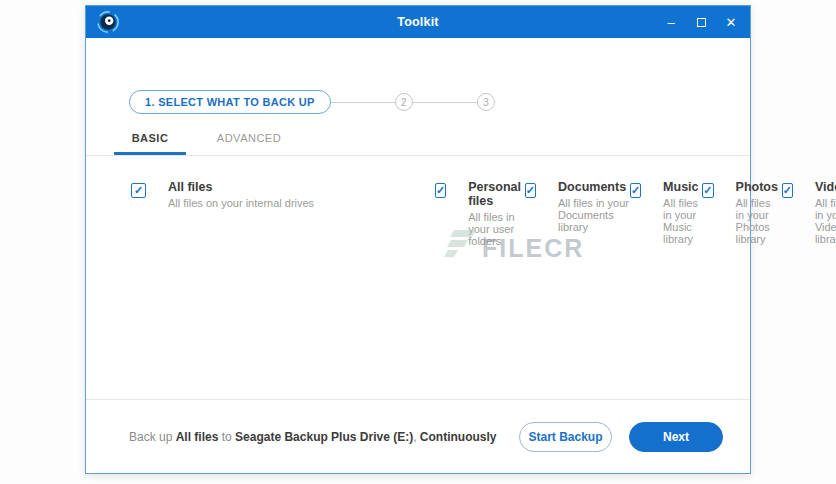 This screenshot has width=836, height=484. What do you see at coordinates (152, 437) in the screenshot?
I see `summary-prefix: Back up` at bounding box center [152, 437].